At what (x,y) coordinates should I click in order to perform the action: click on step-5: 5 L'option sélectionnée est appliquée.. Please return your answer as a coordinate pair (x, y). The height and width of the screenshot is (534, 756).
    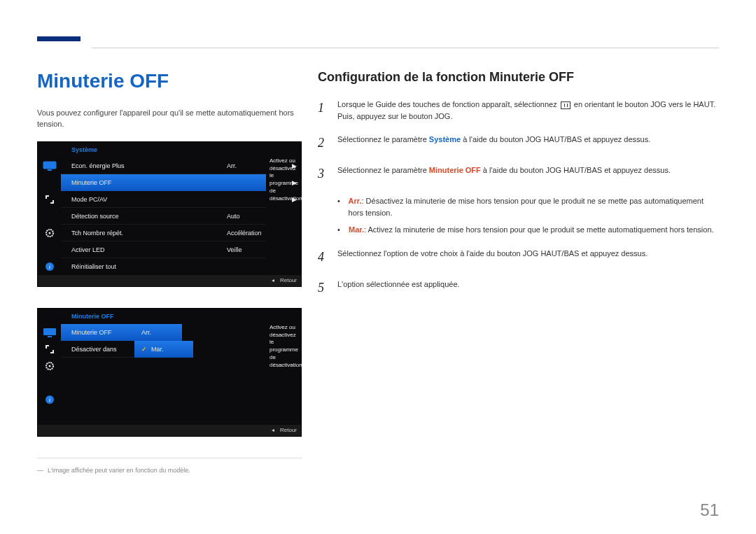
    Looking at the image, I should click on (518, 288).